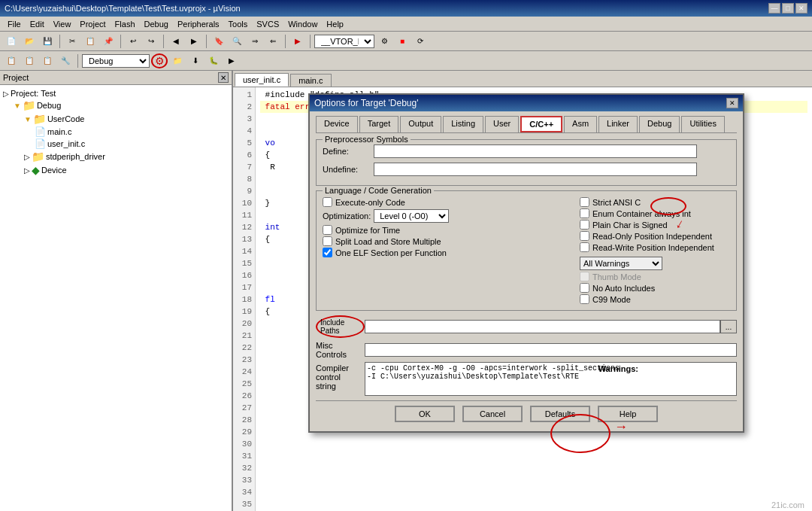 This screenshot has width=812, height=511. I want to click on c99-check, so click(585, 300).